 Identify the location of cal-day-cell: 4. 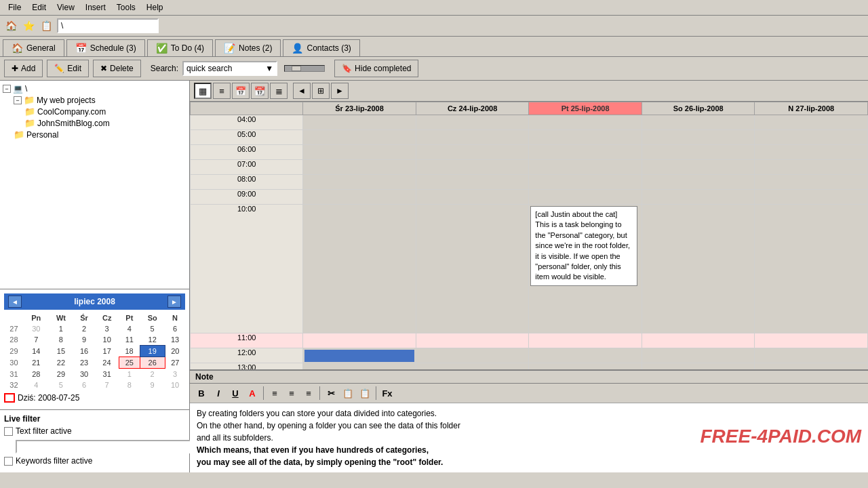
(129, 329).